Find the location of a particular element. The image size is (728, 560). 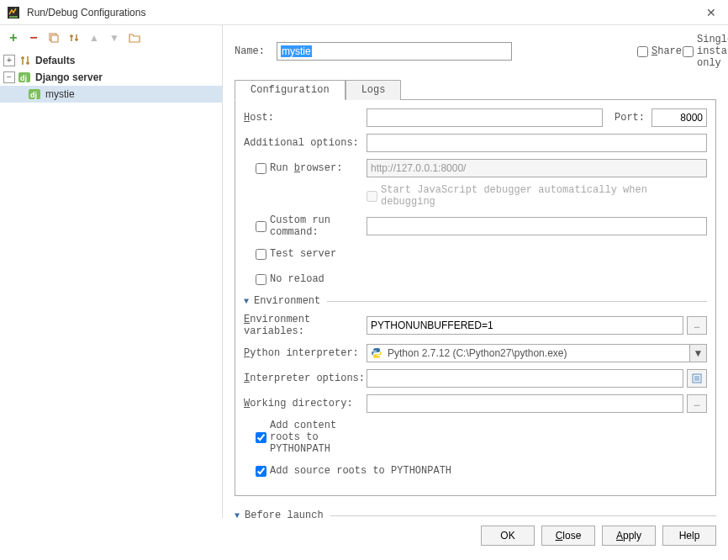

add-source-check: Add source roots to PYTHONPATH is located at coordinates (348, 471).